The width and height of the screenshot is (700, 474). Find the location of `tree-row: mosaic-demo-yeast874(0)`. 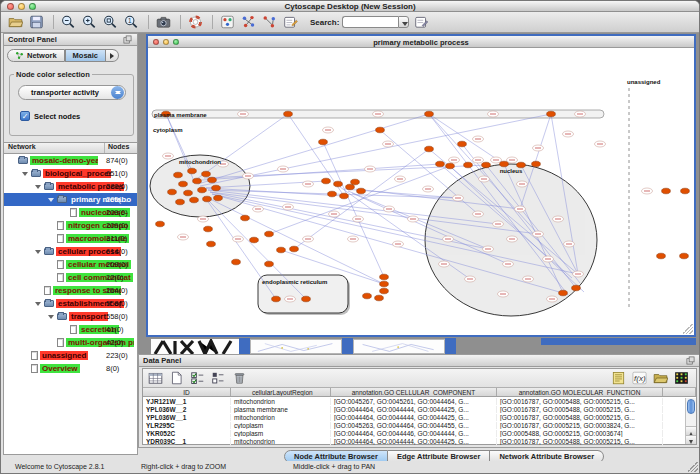

tree-row: mosaic-demo-yeast874(0) is located at coordinates (70, 160).